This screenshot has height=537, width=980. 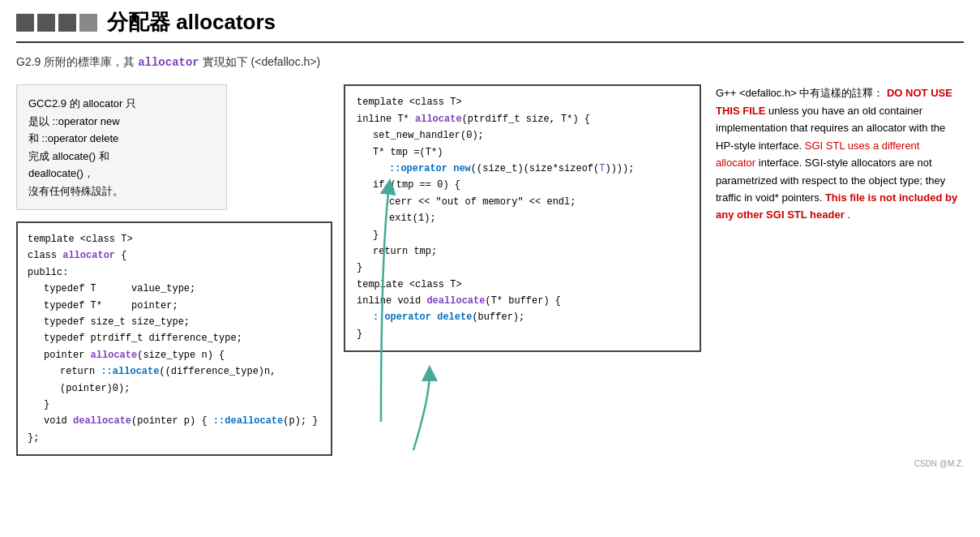 I want to click on code-line: T* tmp =(T*), so click(x=530, y=153).